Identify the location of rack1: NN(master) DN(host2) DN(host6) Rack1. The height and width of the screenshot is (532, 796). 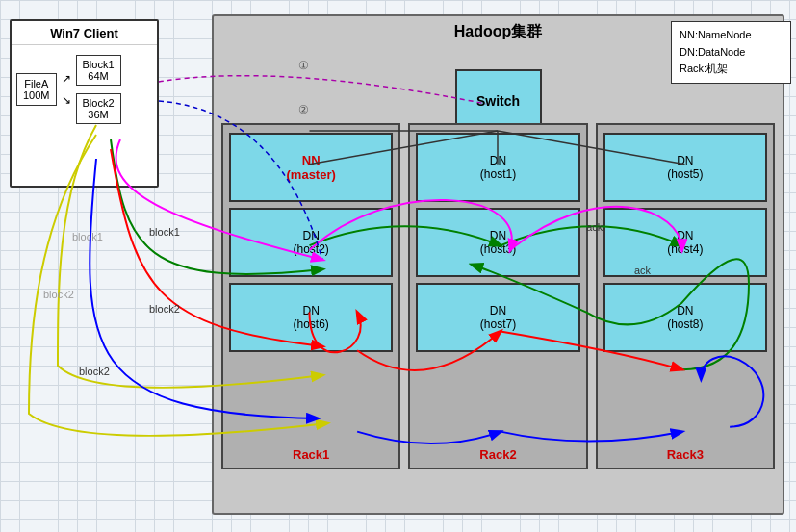
(311, 296).